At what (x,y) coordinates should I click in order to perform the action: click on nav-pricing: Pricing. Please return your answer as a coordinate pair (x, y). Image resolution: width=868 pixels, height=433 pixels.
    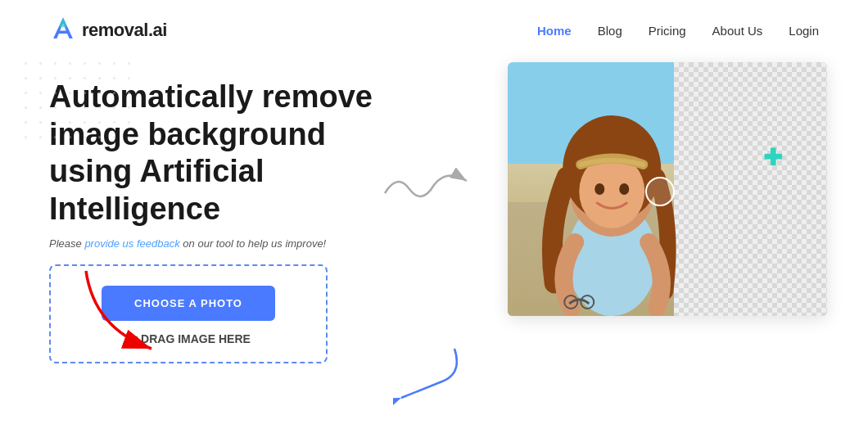
    Looking at the image, I should click on (667, 31).